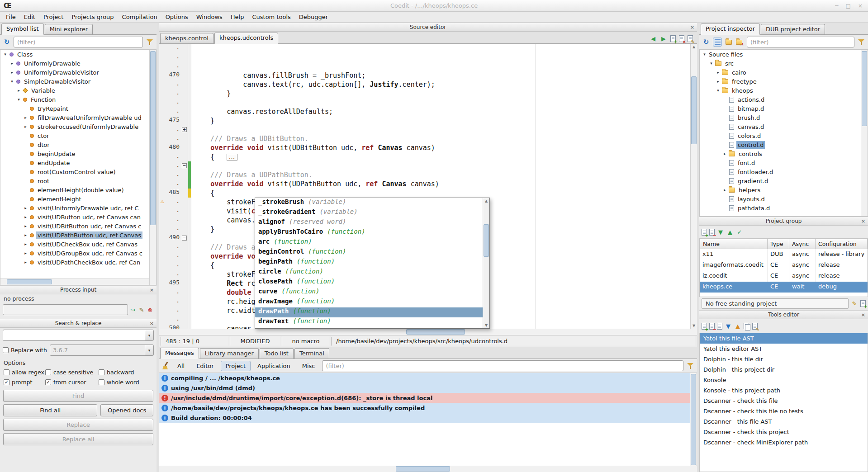 The height and width of the screenshot is (472, 868). What do you see at coordinates (446, 184) in the screenshot?
I see `code-line: override void visit(UDPathButton udc, re…` at bounding box center [446, 184].